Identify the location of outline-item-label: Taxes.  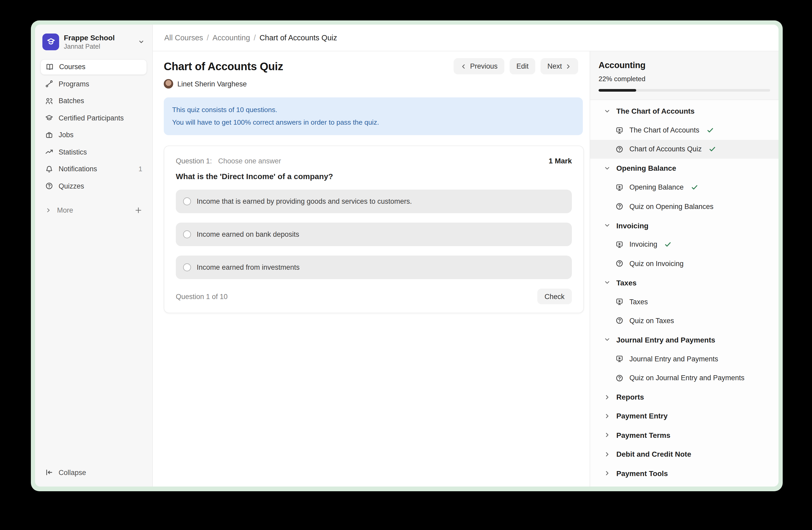
(639, 302).